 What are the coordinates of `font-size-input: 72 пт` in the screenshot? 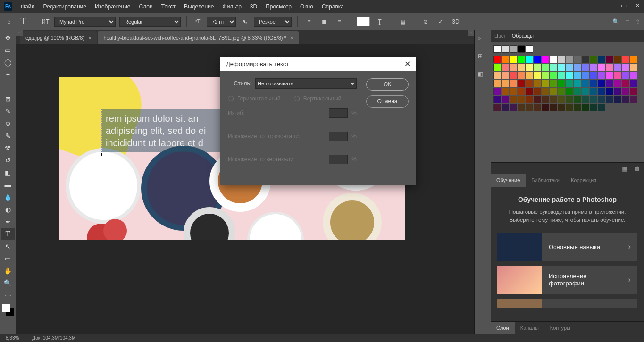 It's located at (221, 22).